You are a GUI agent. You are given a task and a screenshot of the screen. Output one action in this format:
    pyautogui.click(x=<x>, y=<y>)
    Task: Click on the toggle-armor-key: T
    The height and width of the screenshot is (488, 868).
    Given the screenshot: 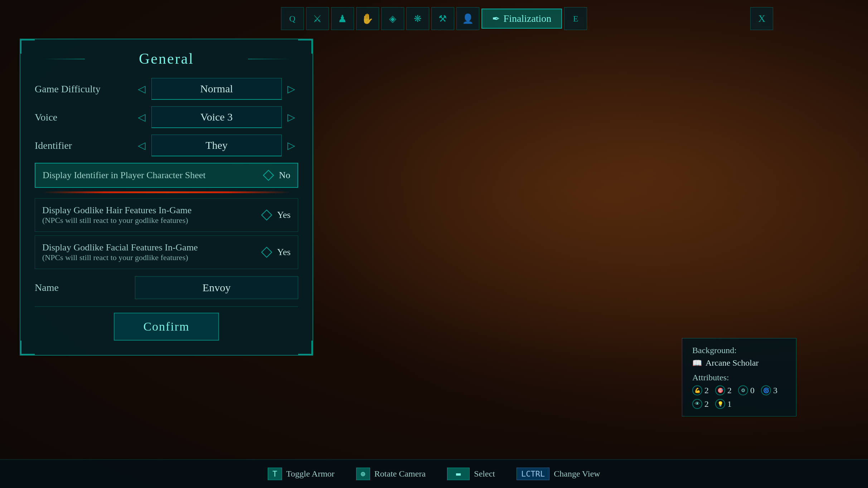 What is the action you would take?
    pyautogui.click(x=275, y=474)
    